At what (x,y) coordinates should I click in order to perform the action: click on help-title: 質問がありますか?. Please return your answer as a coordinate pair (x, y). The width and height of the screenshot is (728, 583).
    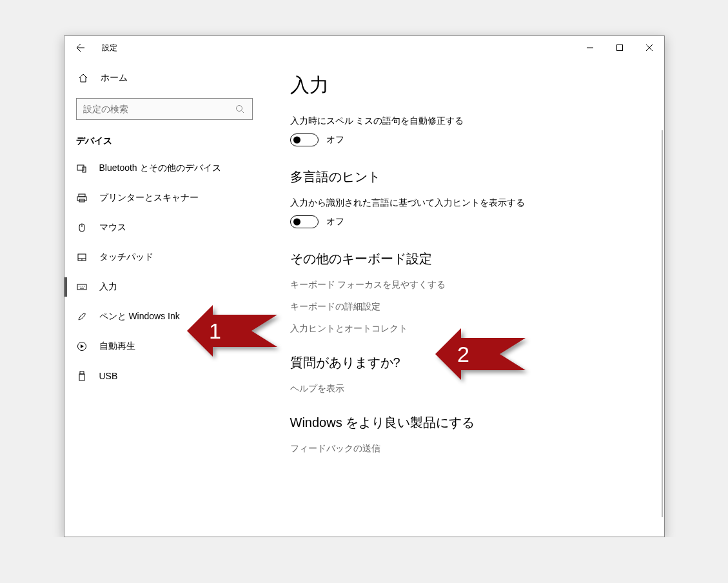
    Looking at the image, I should click on (464, 362).